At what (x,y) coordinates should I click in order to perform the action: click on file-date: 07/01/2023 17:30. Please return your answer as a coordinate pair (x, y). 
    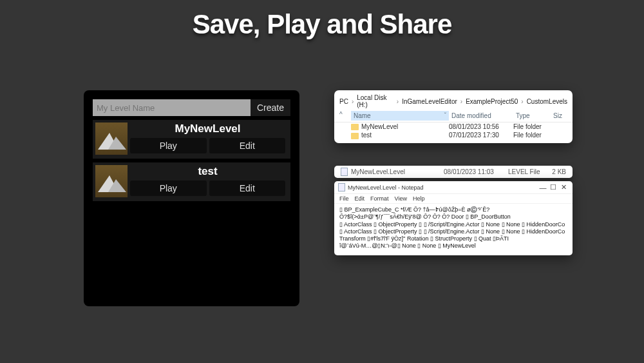
    Looking at the image, I should click on (481, 135).